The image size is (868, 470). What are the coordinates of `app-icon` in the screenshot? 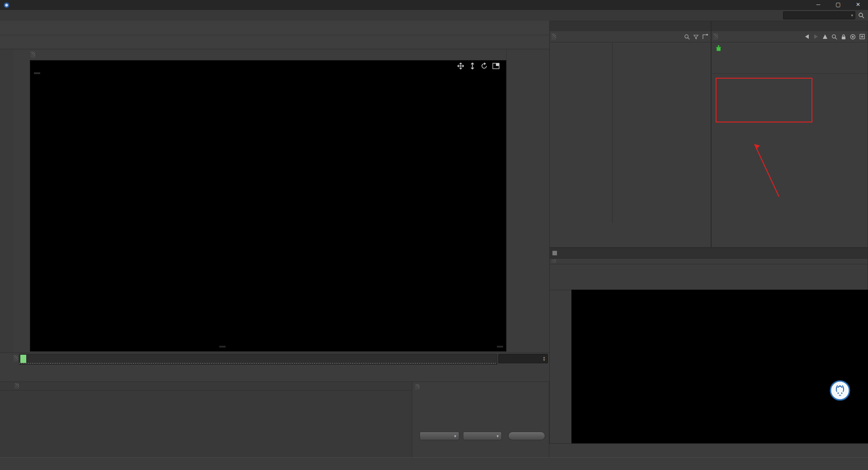 It's located at (6, 5).